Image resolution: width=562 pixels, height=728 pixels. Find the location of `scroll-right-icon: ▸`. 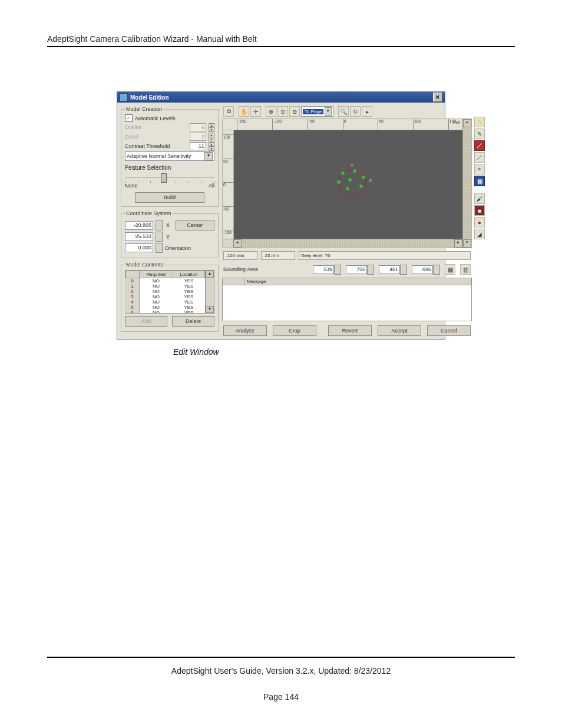

scroll-right-icon: ▸ is located at coordinates (458, 243).